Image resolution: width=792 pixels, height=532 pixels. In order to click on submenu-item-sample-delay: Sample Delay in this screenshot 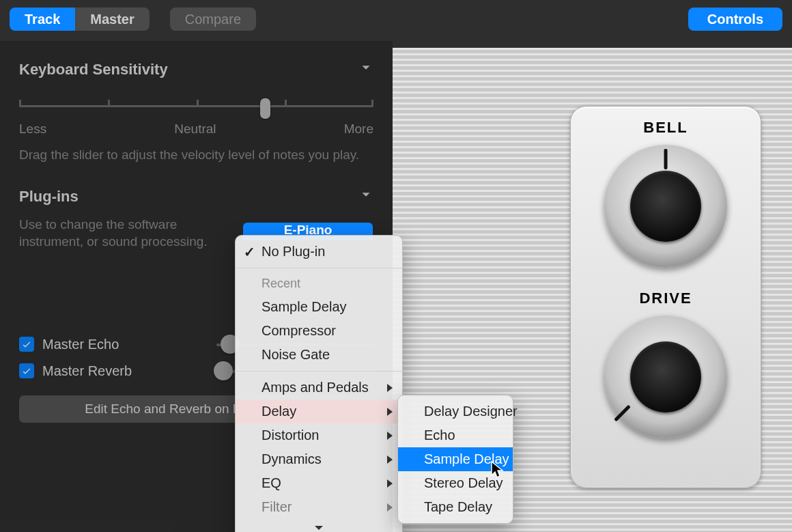, I will do `click(455, 459)`.